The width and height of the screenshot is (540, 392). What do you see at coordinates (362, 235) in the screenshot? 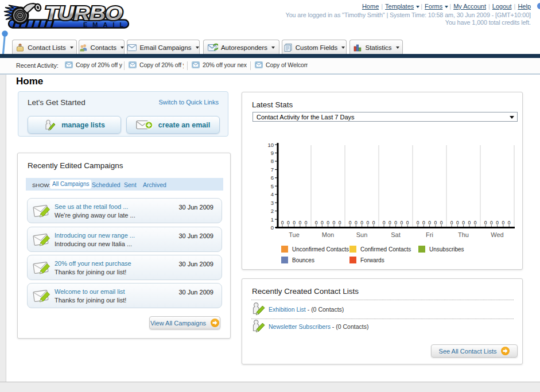
I see `svg-text: Sun` at bounding box center [362, 235].